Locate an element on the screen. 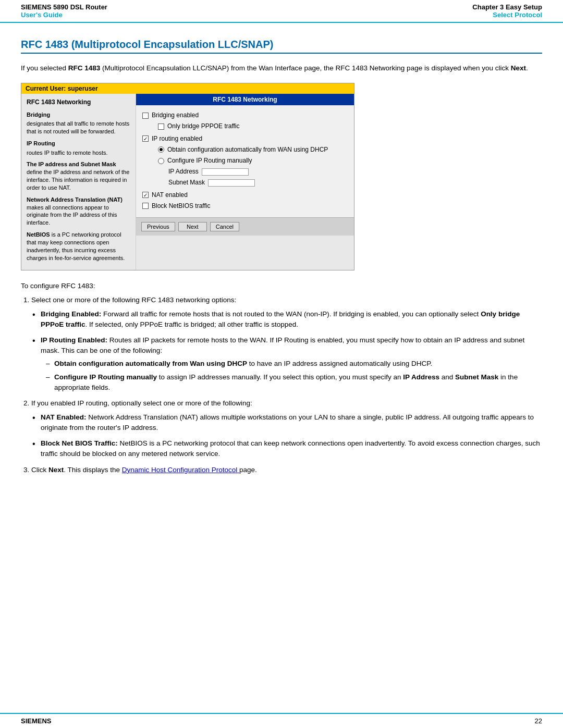 This screenshot has height=728, width=563. bullet-ip-routing-title: IP Routing Enabled: is located at coordinates (74, 340).